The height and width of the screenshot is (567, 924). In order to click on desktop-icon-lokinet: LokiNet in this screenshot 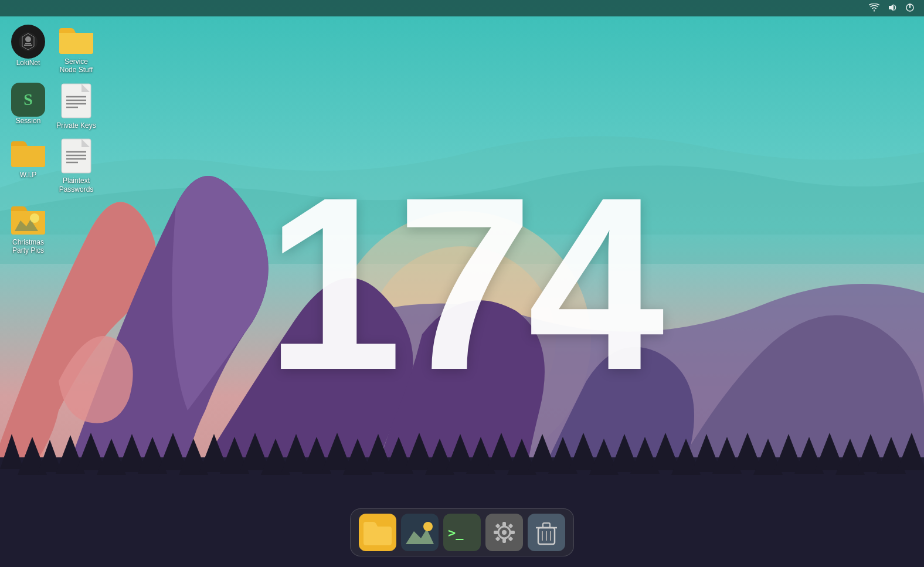, I will do `click(28, 49)`.